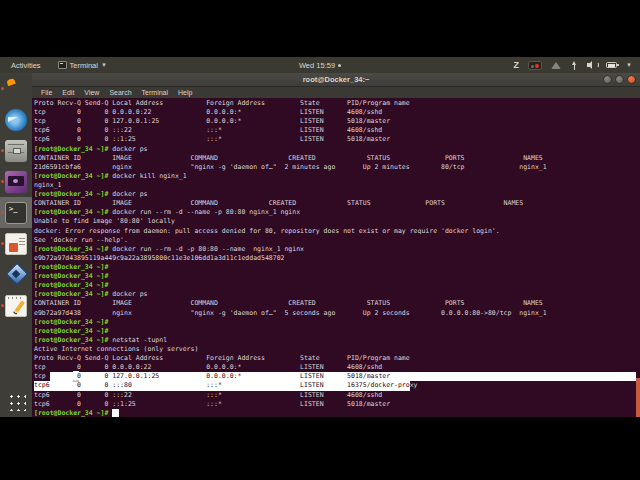 Image resolution: width=640 pixels, height=480 pixels. What do you see at coordinates (335, 122) in the screenshot?
I see `terminal-line: tcp 0 0 127.0.0.1:25 0.0.0.0:* LISTEN 50…` at bounding box center [335, 122].